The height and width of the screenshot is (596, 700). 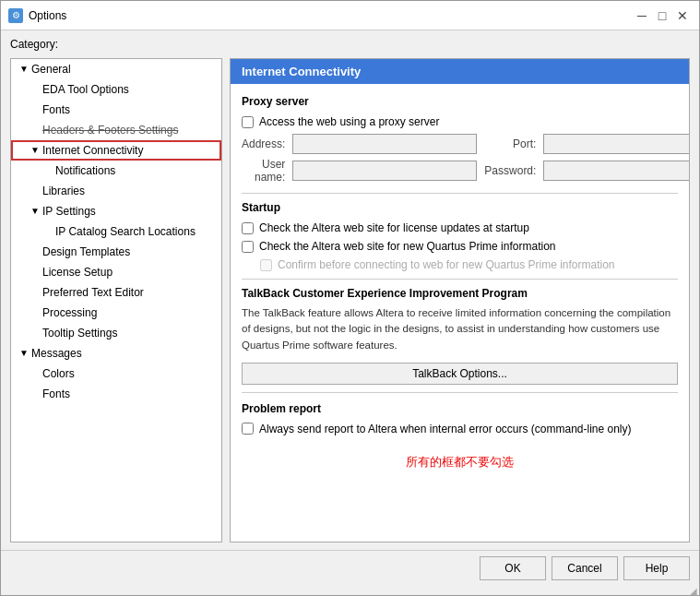 What do you see at coordinates (459, 462) in the screenshot?
I see `notice-text: 所有的框都不要勾选` at bounding box center [459, 462].